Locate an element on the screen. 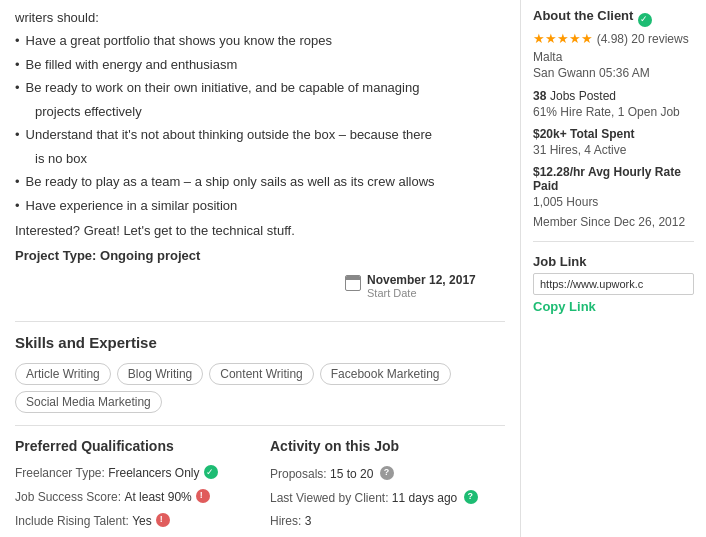  about-client-header: About the Client is located at coordinates (614, 20).